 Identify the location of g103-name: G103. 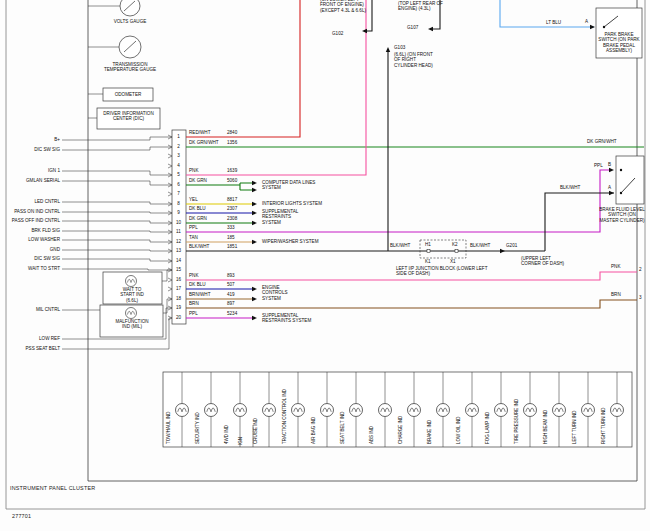
(406, 48).